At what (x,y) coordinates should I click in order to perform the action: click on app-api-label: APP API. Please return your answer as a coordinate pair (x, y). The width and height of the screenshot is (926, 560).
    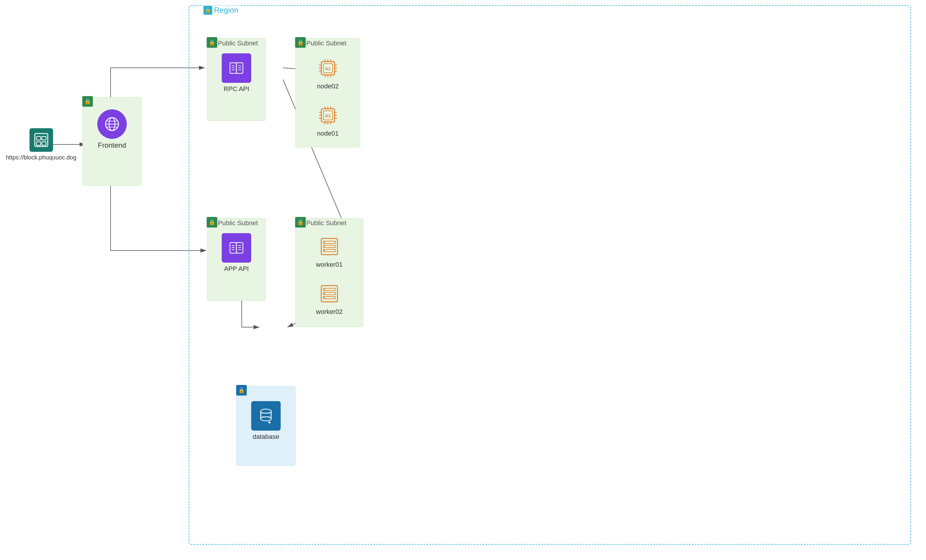
    Looking at the image, I should click on (236, 269).